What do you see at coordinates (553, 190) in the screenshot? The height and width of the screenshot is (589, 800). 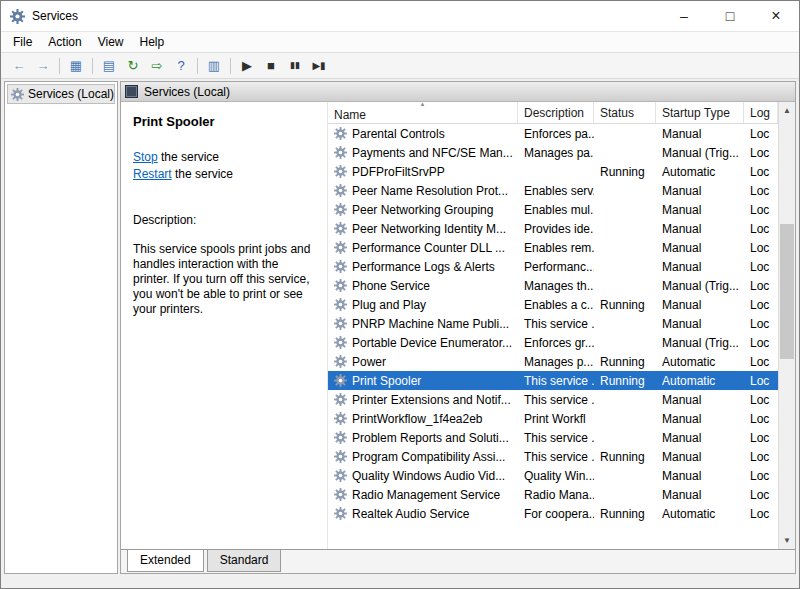 I see `table-row: Peer Name Resolution Prot...Enables serv…` at bounding box center [553, 190].